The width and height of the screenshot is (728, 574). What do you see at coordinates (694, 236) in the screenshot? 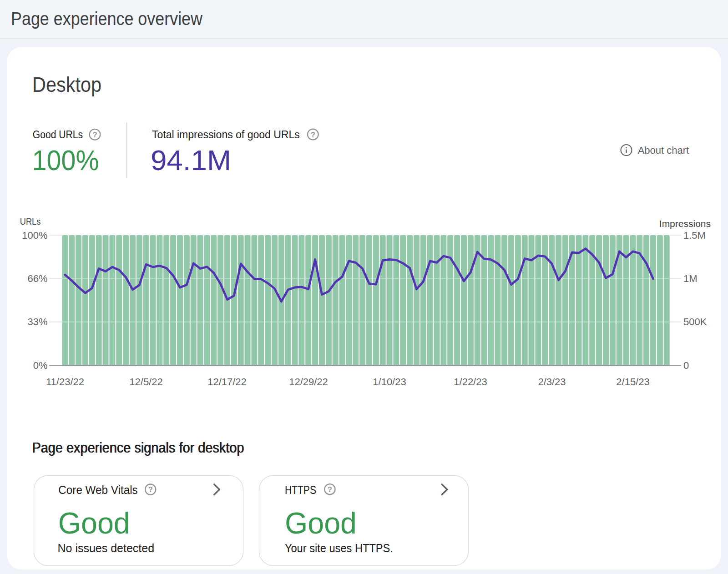
I see `svg-text: 1.5M` at bounding box center [694, 236].